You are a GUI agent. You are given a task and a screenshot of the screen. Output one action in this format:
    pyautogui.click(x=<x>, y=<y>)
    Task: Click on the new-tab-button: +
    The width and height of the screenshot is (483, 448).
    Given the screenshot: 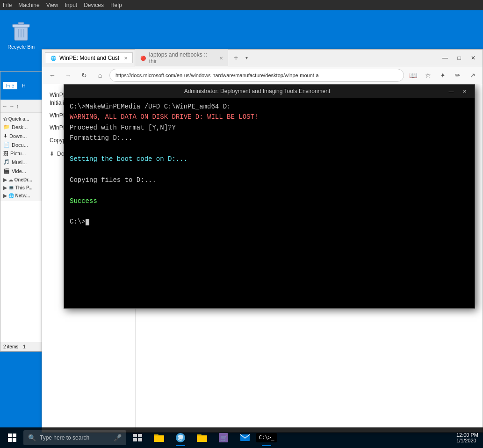 What is the action you would take?
    pyautogui.click(x=236, y=58)
    